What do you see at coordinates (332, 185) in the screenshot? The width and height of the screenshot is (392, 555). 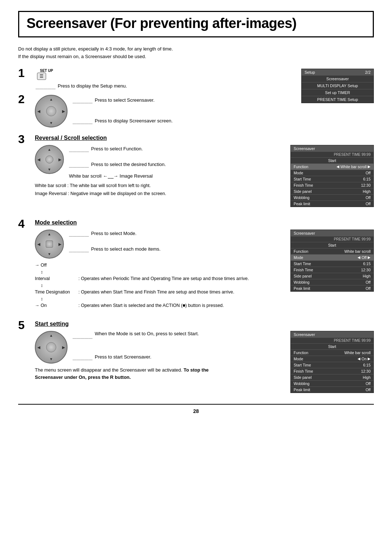 I see `sv-row-finishtime-3: Finish Time 12:30` at bounding box center [332, 185].